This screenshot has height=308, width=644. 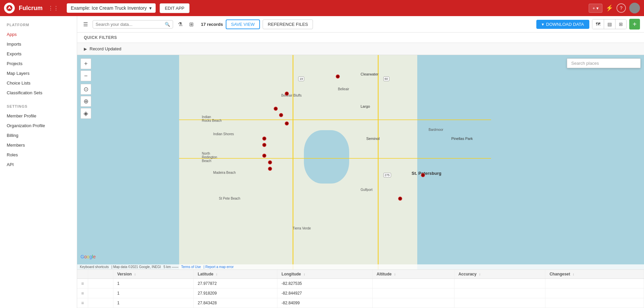 I want to click on row-icon-0: ≡, so click(x=83, y=284).